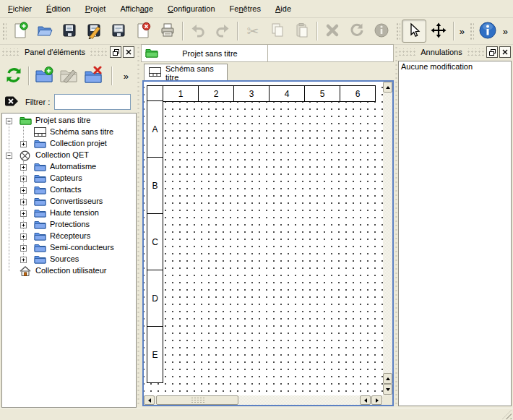  I want to click on elements-panel-titlebar: Panel d'éléments, so click(69, 52).